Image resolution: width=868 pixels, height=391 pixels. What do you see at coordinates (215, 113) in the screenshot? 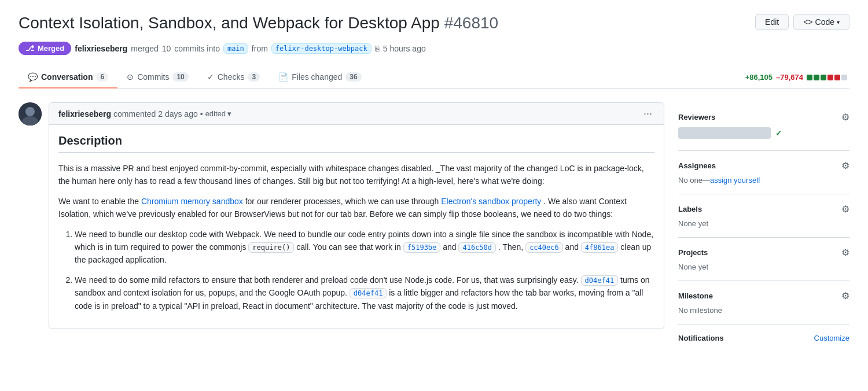
I see `edited-label: edited` at bounding box center [215, 113].